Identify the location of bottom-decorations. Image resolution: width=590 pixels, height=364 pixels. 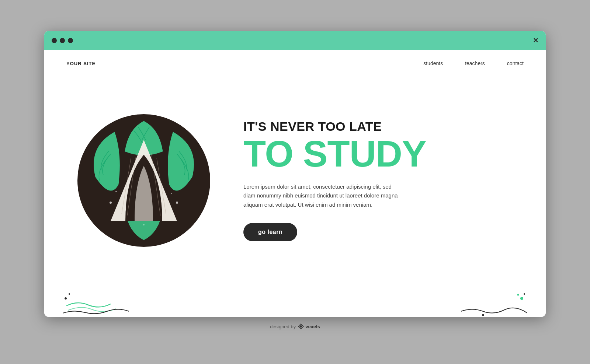
(295, 302).